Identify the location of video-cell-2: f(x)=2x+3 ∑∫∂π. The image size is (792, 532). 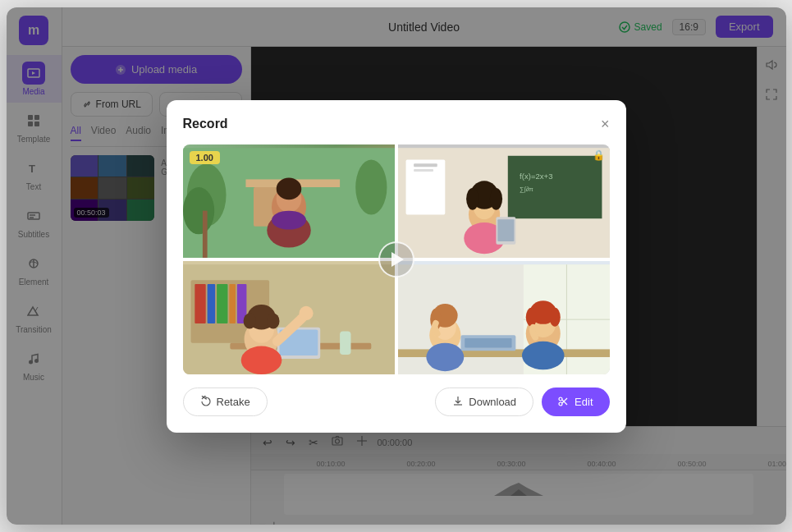
(504, 201).